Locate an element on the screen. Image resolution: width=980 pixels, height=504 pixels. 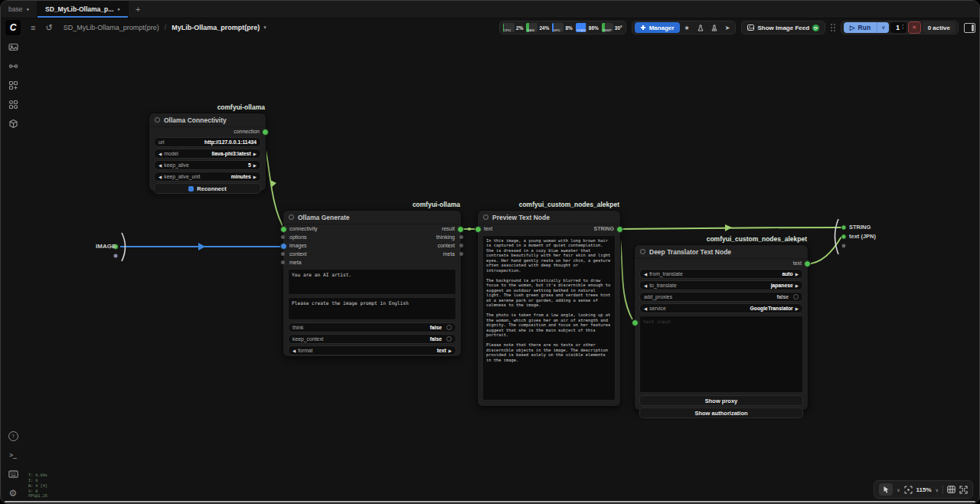
widget-service: ◀ service GoogleTranslator ▶ is located at coordinates (721, 308).